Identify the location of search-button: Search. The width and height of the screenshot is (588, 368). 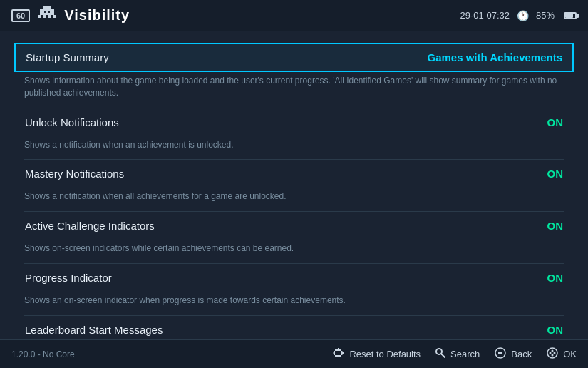
(458, 354).